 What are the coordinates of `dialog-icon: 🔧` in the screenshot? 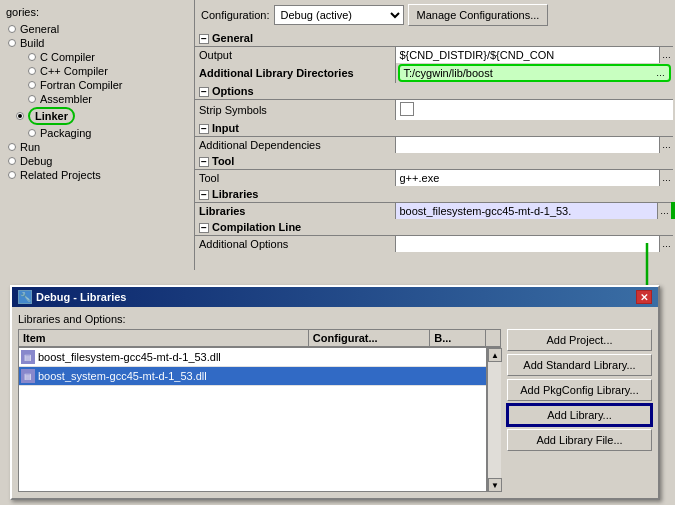 It's located at (25, 297).